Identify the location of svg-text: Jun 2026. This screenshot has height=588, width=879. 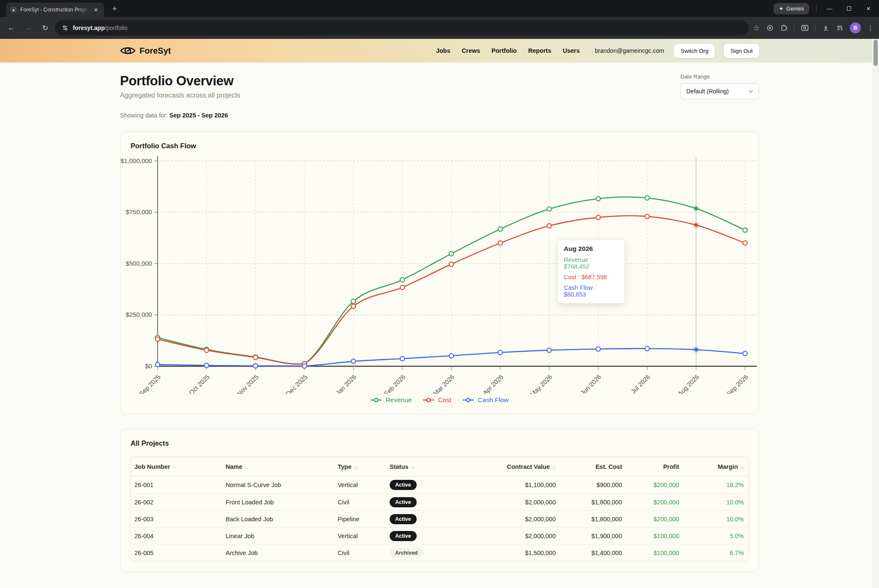
(591, 384).